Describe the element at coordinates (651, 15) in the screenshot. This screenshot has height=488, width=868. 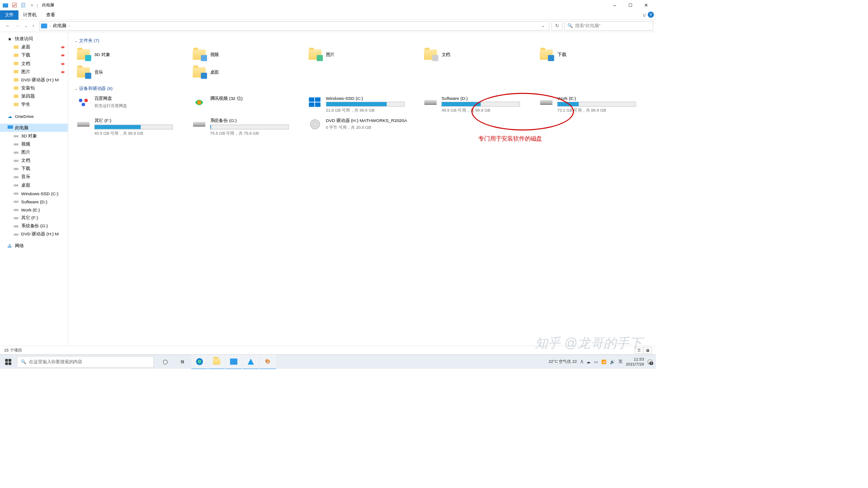
I see `help-icon: ?` at that location.